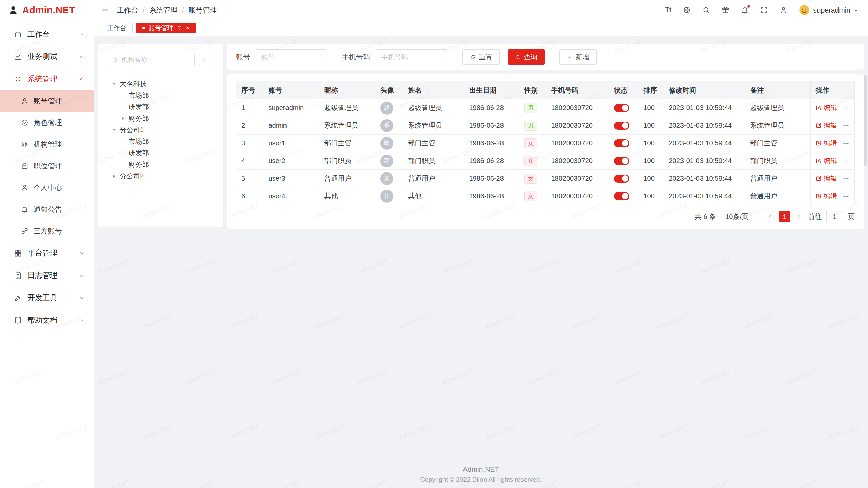 The height and width of the screenshot is (488, 868). Describe the element at coordinates (785, 217) in the screenshot. I see `page-number-button: 1` at that location.